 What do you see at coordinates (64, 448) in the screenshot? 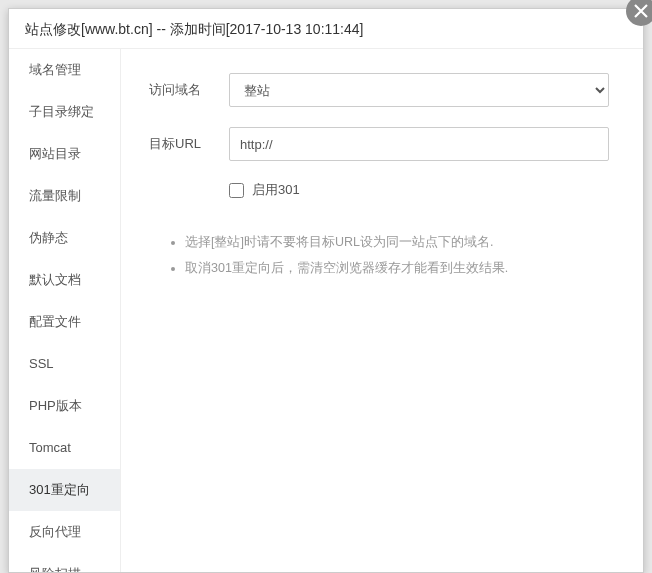
I see `sidebar-item-tomcat: Tomcat` at bounding box center [64, 448].